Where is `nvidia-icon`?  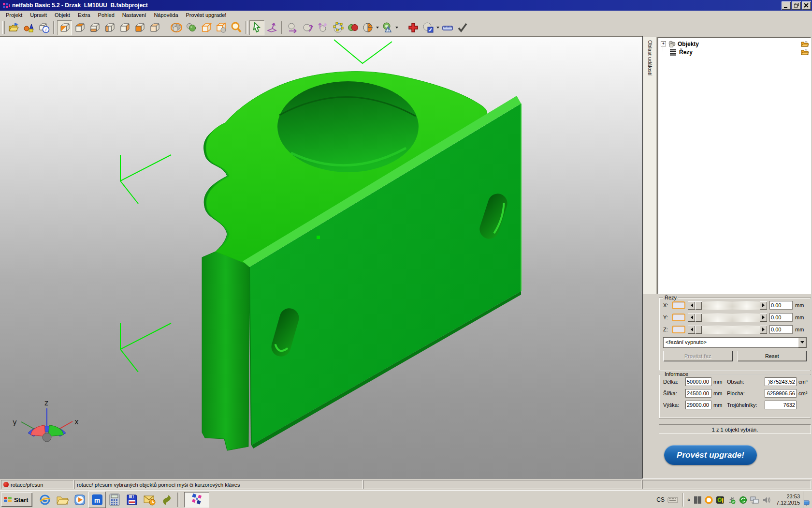 nvidia-icon is located at coordinates (720, 500).